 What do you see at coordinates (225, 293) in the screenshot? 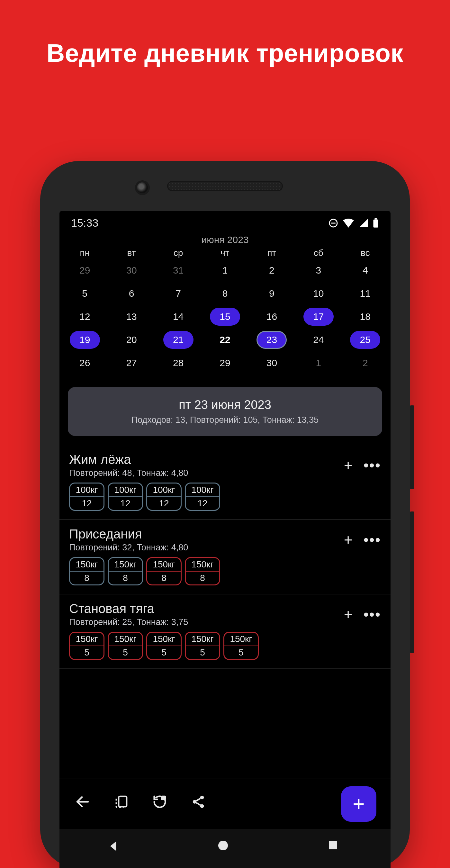
I see `calendar-day: 8` at bounding box center [225, 293].